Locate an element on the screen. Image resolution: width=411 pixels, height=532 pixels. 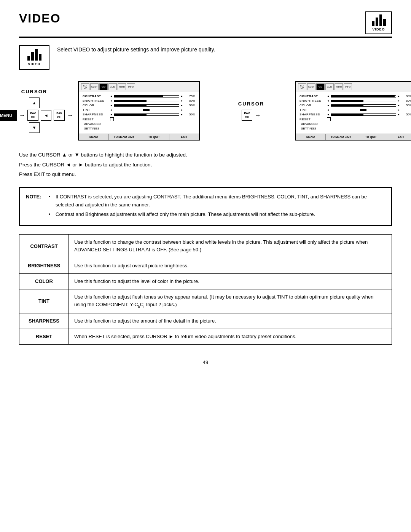
rtab-info: INFO is located at coordinates (348, 87).